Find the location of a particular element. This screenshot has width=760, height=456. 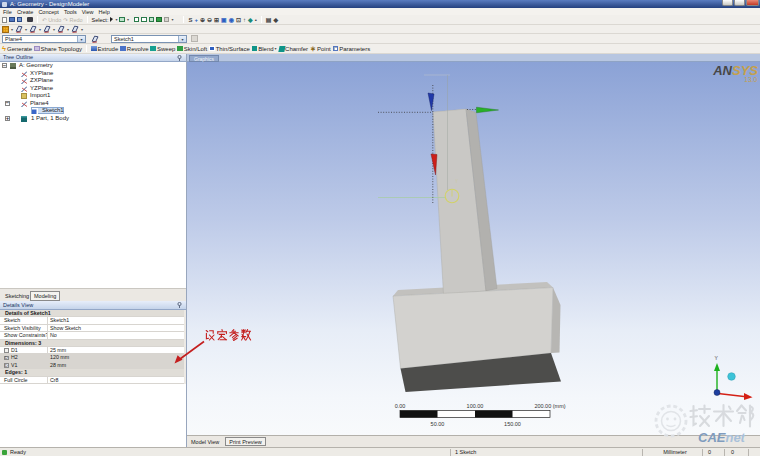

misc-icon-1: ▤ is located at coordinates (269, 20).